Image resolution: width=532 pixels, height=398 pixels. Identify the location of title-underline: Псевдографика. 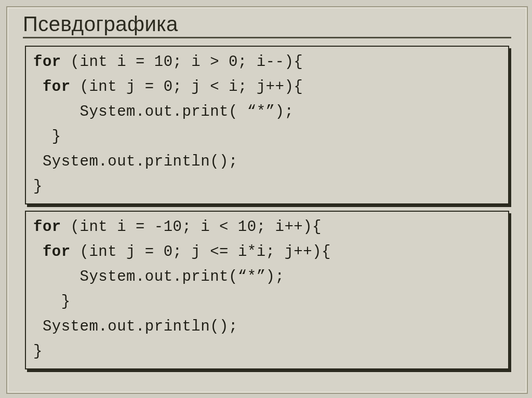
(267, 25).